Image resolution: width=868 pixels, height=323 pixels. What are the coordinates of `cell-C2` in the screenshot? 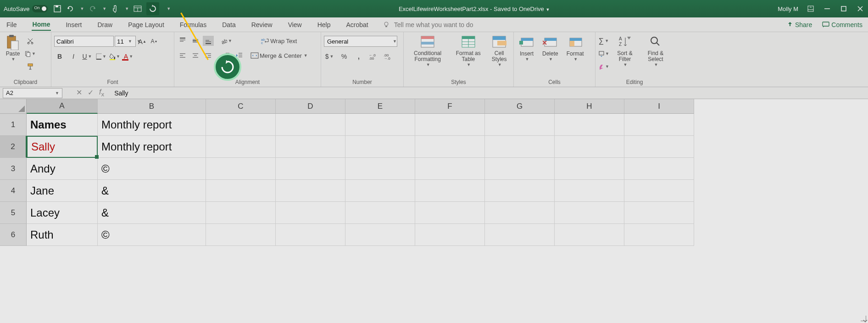 It's located at (241, 147).